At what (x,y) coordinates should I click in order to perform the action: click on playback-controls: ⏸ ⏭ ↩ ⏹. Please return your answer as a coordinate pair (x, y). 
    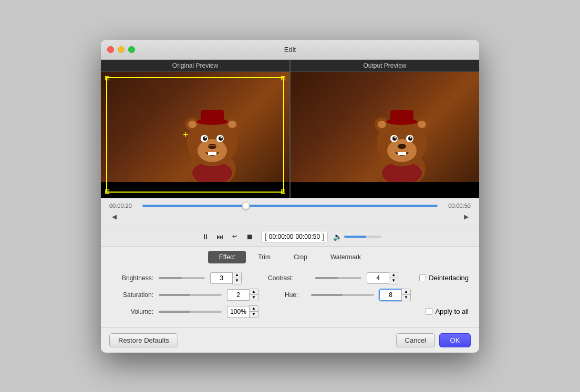
    Looking at the image, I should click on (227, 237).